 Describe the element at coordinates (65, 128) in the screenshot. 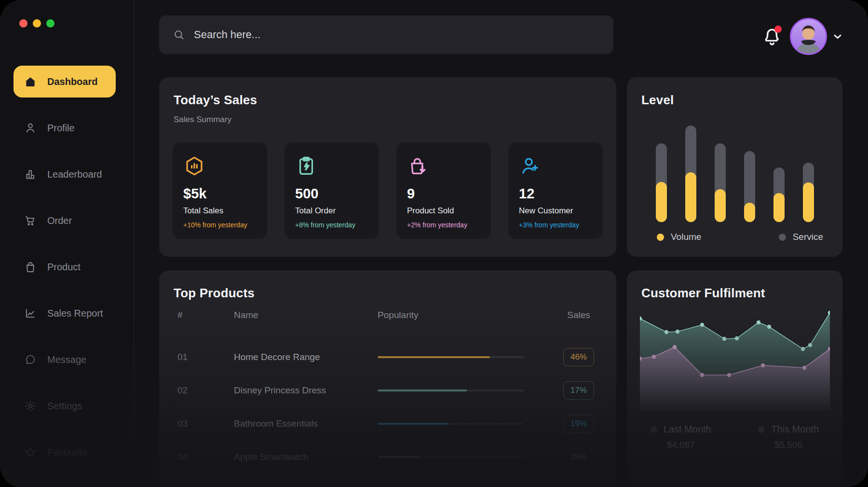

I see `sidebar-item-profile: Profile` at that location.